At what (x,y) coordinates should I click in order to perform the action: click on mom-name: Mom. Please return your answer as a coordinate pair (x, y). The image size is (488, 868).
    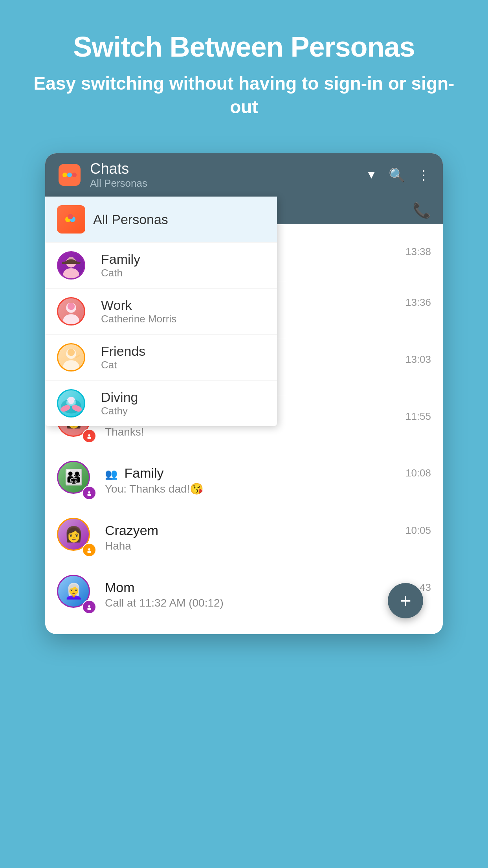
    Looking at the image, I should click on (120, 587).